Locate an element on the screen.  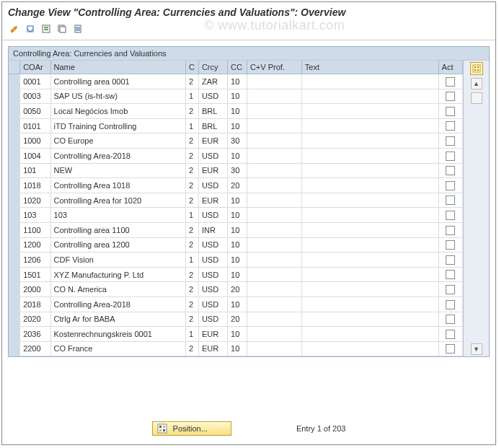
cell-coar: 2018 is located at coordinates (35, 304).